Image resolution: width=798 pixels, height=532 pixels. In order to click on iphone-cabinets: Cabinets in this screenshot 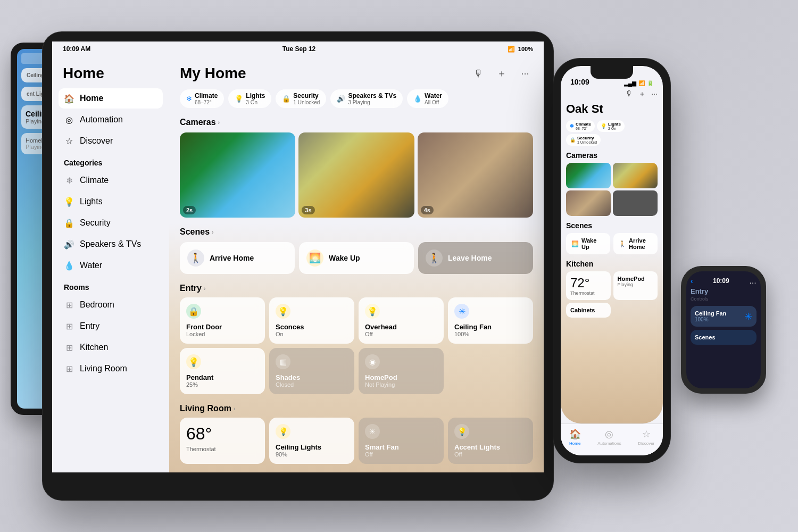, I will do `click(588, 310)`.